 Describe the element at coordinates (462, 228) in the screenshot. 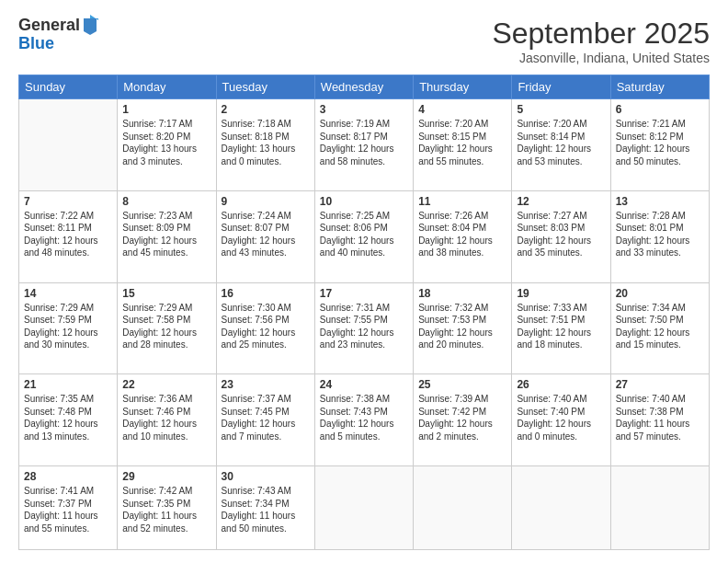

I see `cell-info: Sunset: 8:04 PM` at that location.